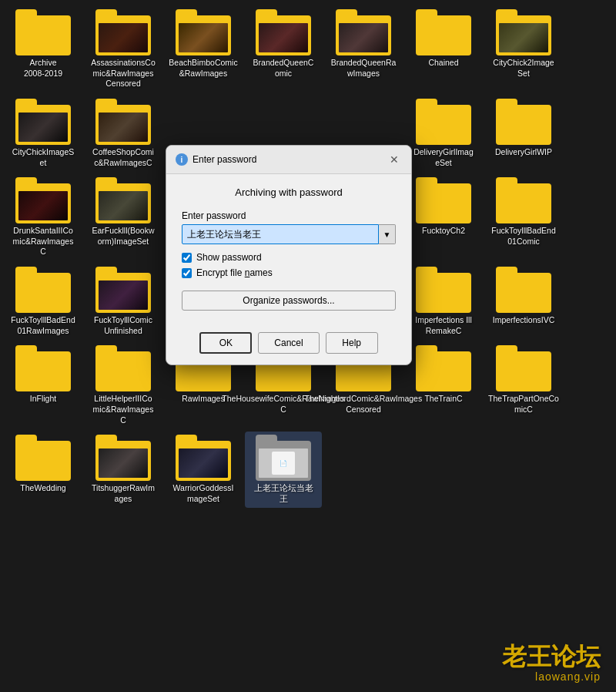 This screenshot has width=616, height=692. What do you see at coordinates (289, 255) in the screenshot?
I see `enter-password-dialog: i Enter password ✕ Archiving with passwo…` at bounding box center [289, 255].